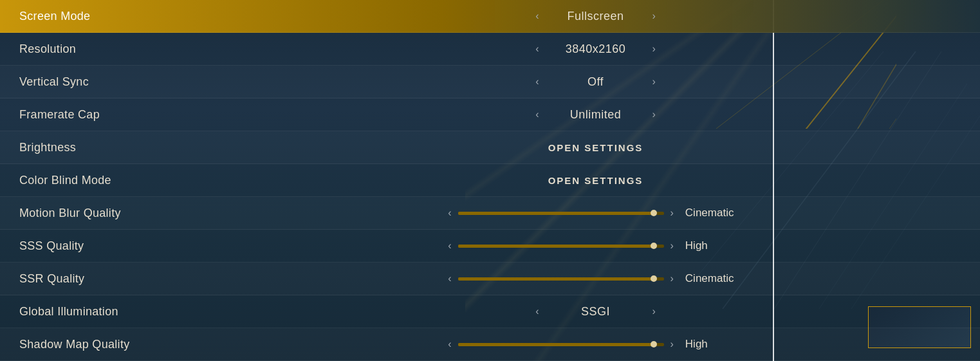  I want to click on slider-fill-motion-blur-quality, so click(556, 214).